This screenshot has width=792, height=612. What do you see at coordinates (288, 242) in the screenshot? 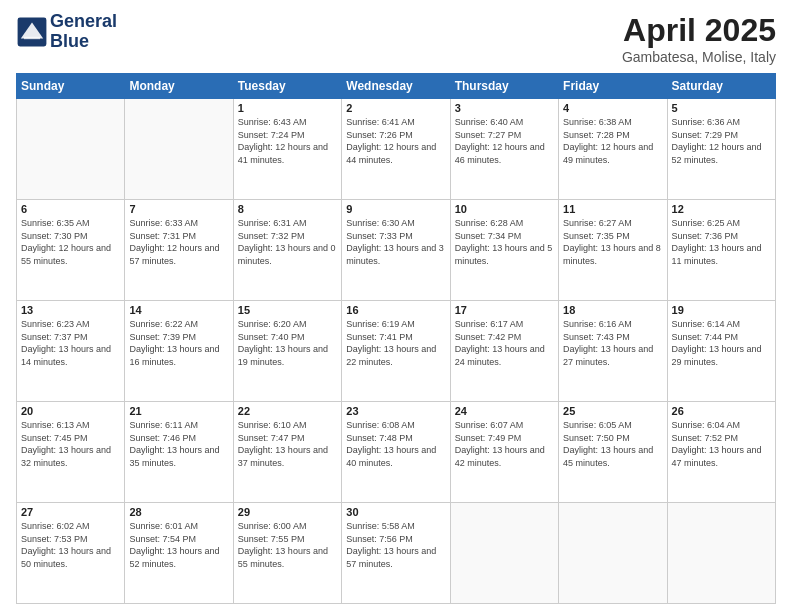
I see `day-info: Sunrise: 6:31 AM Sunset: 7:32 PM Dayligh…` at bounding box center [288, 242].